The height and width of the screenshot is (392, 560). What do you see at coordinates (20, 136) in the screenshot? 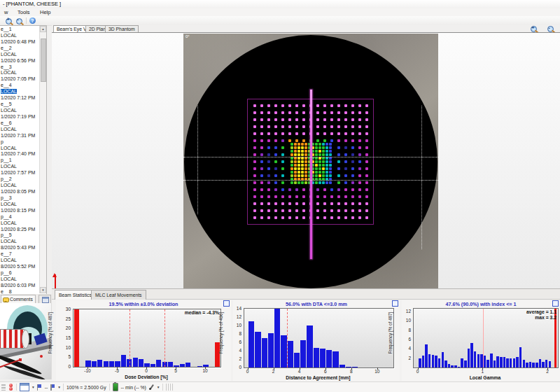
I see `list-item: 1/2020 7:31 PM` at bounding box center [20, 136].